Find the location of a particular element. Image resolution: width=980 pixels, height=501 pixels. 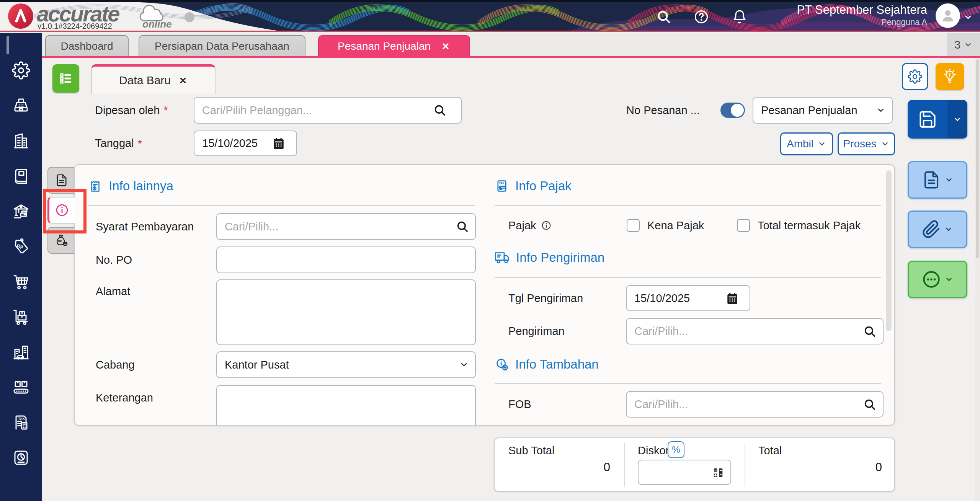

tips-button is located at coordinates (950, 77).